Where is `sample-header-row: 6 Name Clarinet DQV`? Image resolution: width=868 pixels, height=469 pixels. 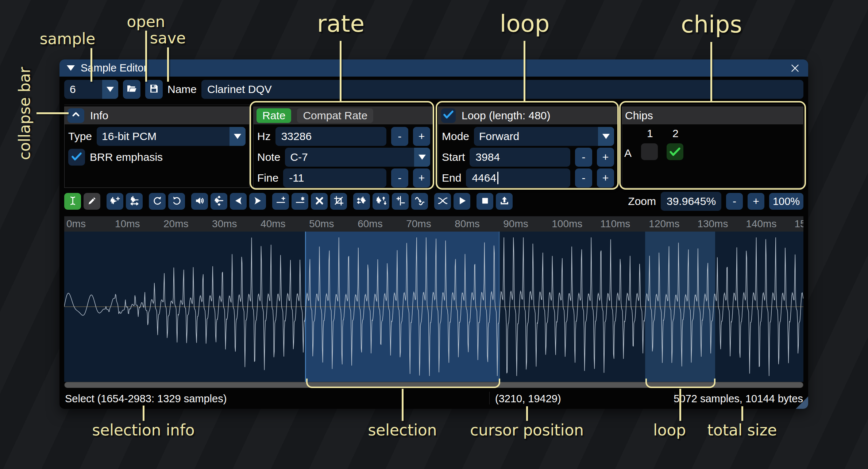 sample-header-row: 6 Name Clarinet DQV is located at coordinates (434, 89).